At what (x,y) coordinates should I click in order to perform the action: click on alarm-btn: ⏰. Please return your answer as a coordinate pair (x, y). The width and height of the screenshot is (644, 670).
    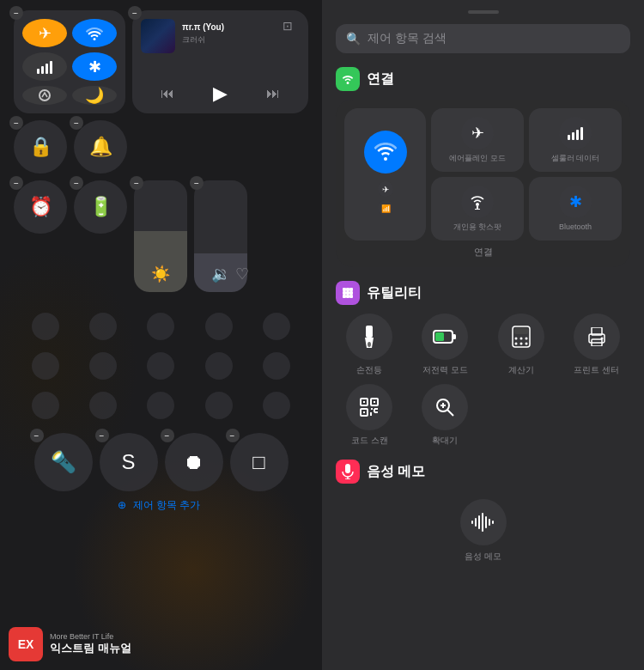
    Looking at the image, I should click on (40, 207).